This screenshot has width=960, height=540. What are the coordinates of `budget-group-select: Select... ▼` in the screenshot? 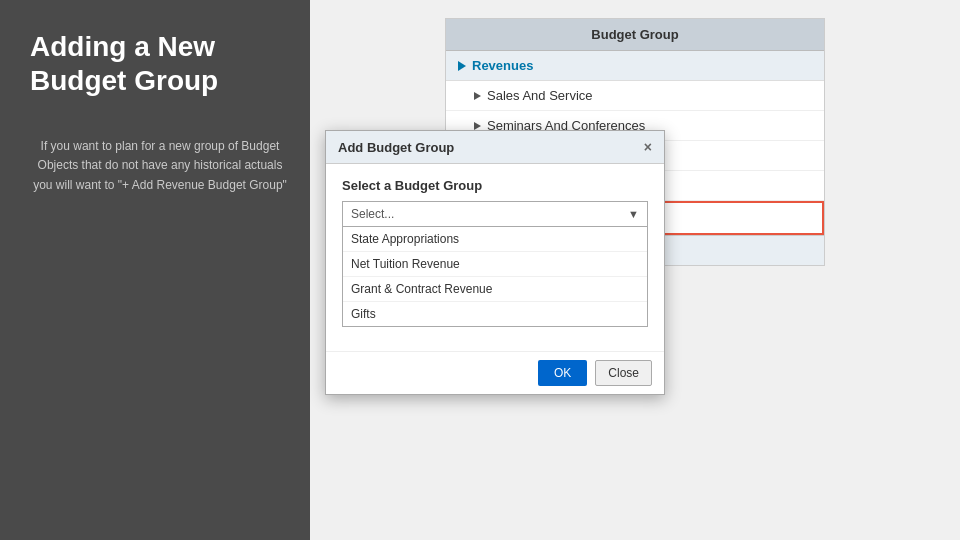 It's located at (495, 214).